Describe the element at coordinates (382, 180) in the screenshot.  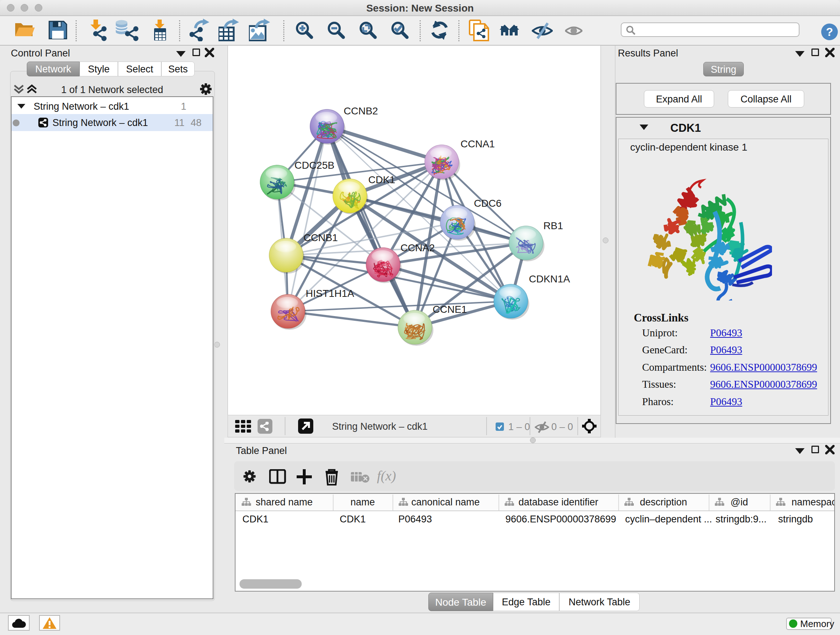
I see `svg-text: CDK1` at that location.